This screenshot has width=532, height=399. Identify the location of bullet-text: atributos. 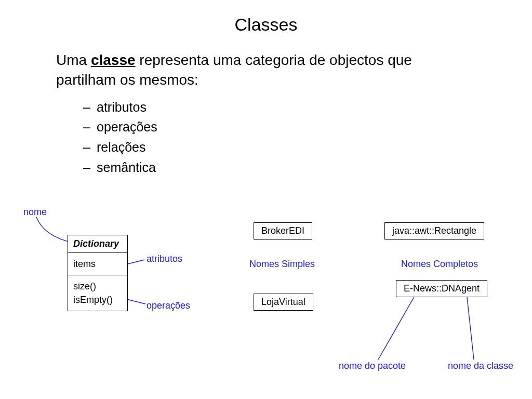
(122, 107).